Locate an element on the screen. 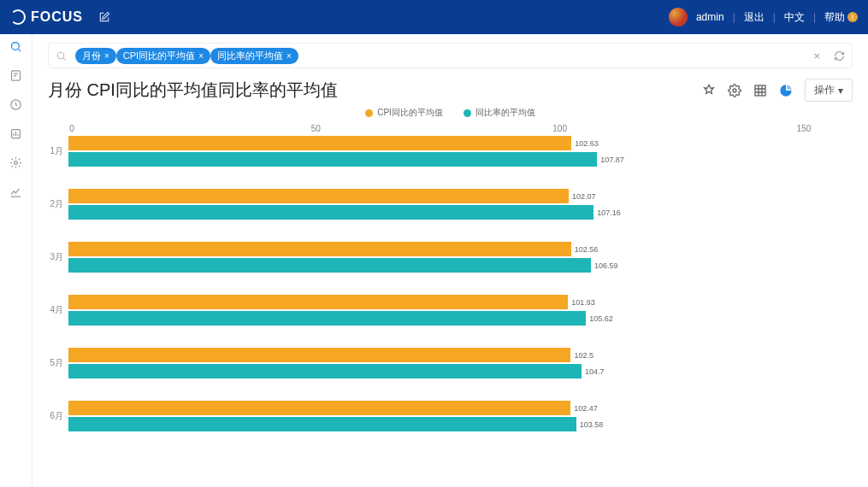  logo-icon is located at coordinates (18, 17).